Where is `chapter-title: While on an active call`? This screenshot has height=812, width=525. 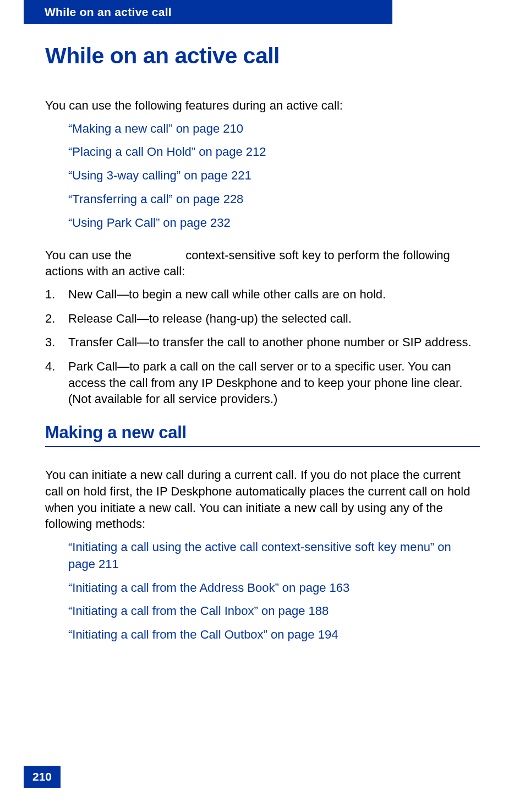
chapter-title: While on an active call is located at coordinates (262, 56).